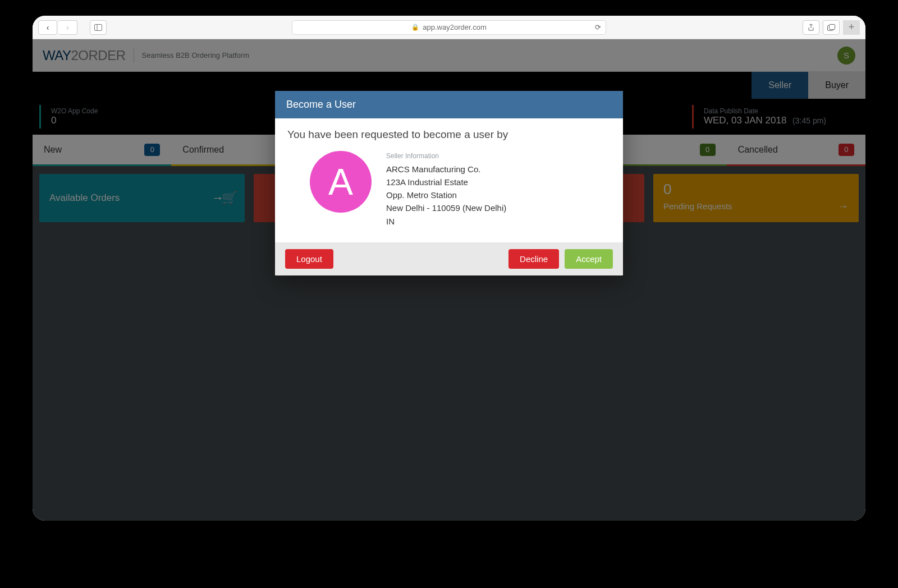  What do you see at coordinates (449, 181) in the screenshot?
I see `modal-body: You have been requested to become a user…` at bounding box center [449, 181].